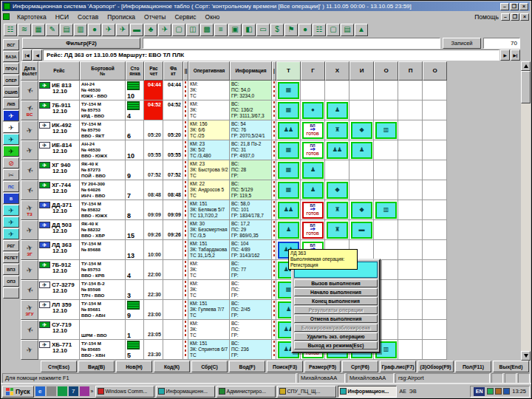 This screenshot has height=399, width=532. I want to click on plane-x-icon: ✈, so click(165, 30).